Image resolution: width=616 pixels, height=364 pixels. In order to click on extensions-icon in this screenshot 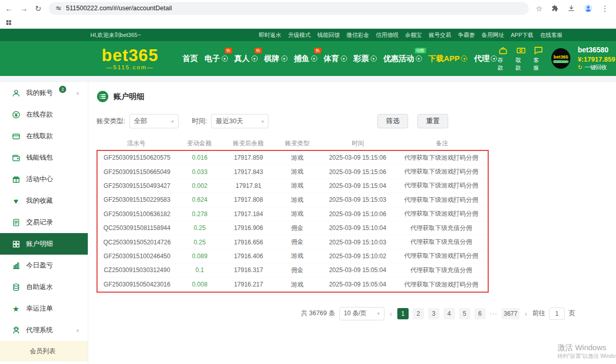, I will do `click(555, 8)`.